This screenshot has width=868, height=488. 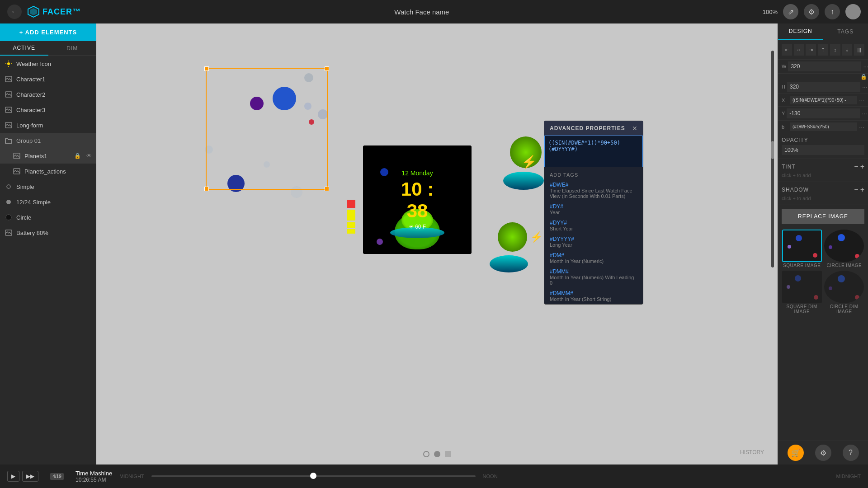 I want to click on planet-purple, so click(x=257, y=103).